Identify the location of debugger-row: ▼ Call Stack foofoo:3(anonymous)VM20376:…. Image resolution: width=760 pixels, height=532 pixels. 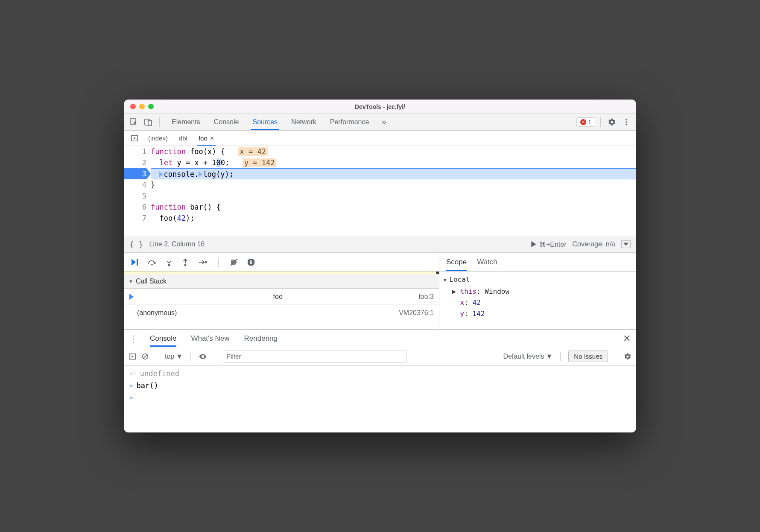
(380, 291).